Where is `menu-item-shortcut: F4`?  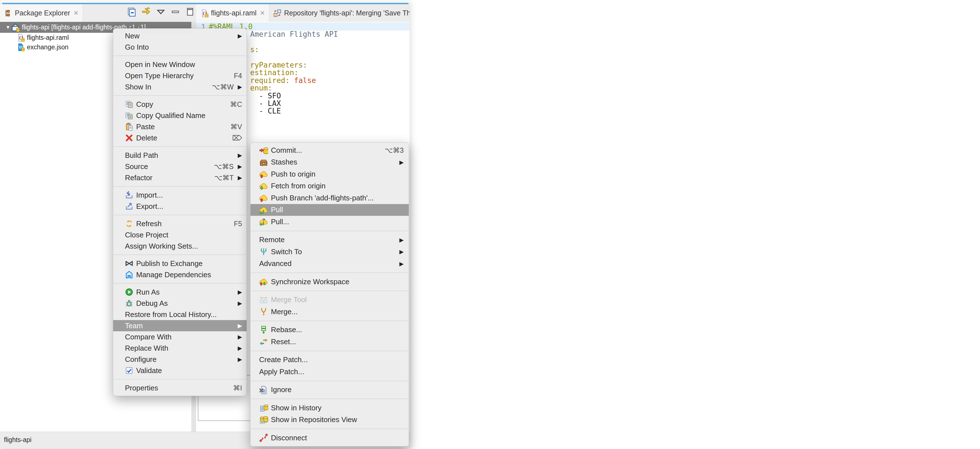
menu-item-shortcut: F4 is located at coordinates (238, 76).